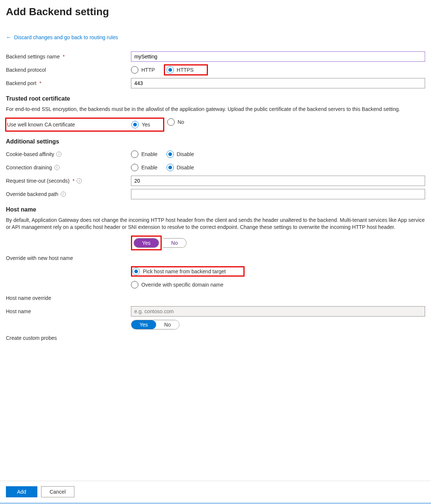  What do you see at coordinates (144, 325) in the screenshot?
I see `probes-yes: Yes` at bounding box center [144, 325].